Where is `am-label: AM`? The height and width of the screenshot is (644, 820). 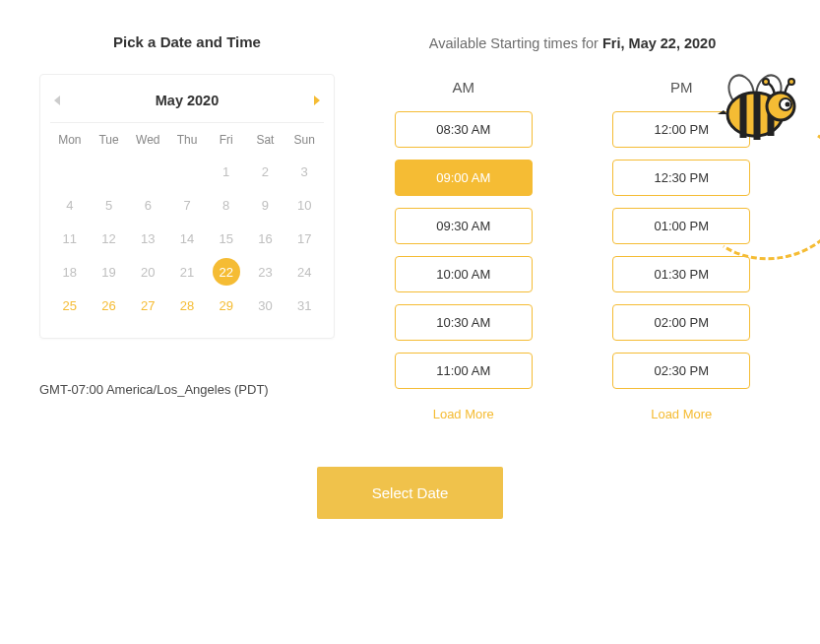
am-label: AM is located at coordinates (465, 87).